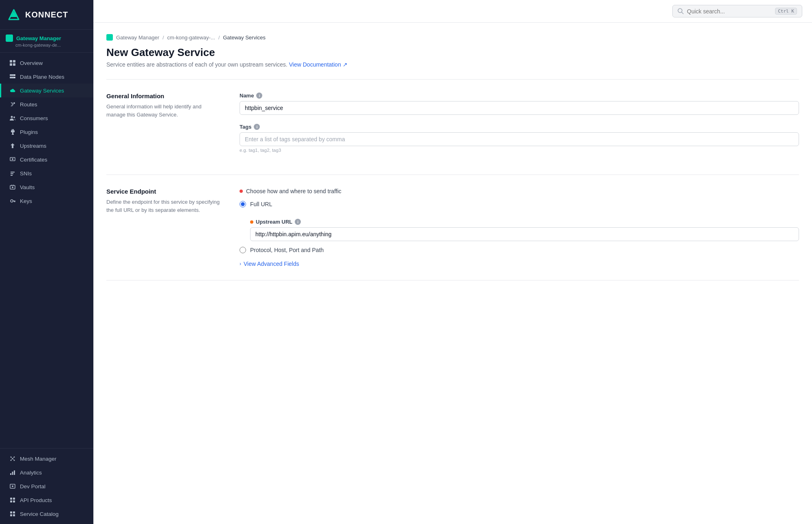  What do you see at coordinates (47, 160) in the screenshot?
I see `sidebar-item-certificates: Certificates` at bounding box center [47, 160].